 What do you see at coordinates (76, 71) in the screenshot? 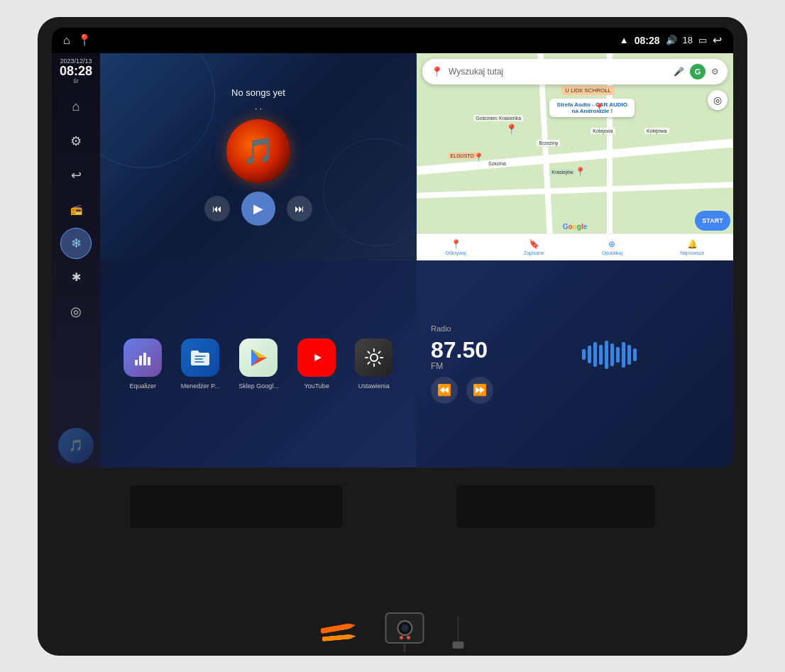
I see `sidebar-datetime: 2023/12/13 08:28 śr` at bounding box center [76, 71].